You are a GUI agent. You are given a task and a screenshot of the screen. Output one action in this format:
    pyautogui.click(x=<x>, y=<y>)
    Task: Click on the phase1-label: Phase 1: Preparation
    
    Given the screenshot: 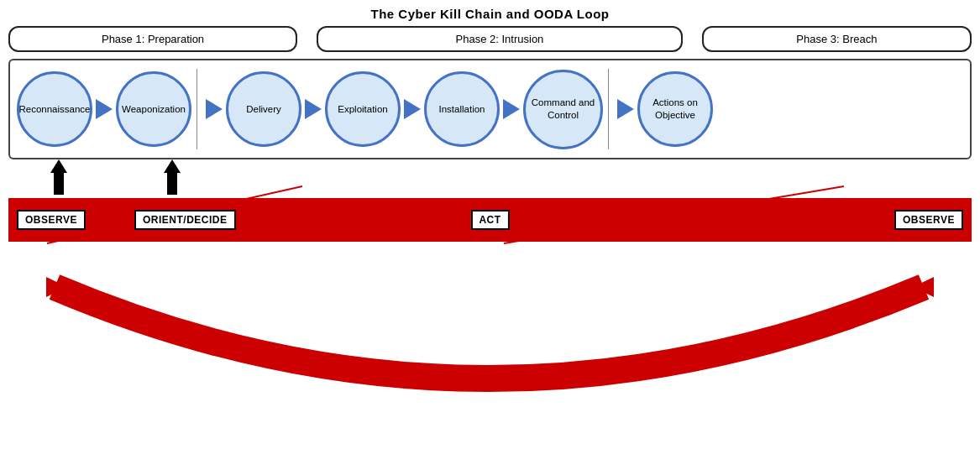 What is the action you would take?
    pyautogui.click(x=153, y=39)
    